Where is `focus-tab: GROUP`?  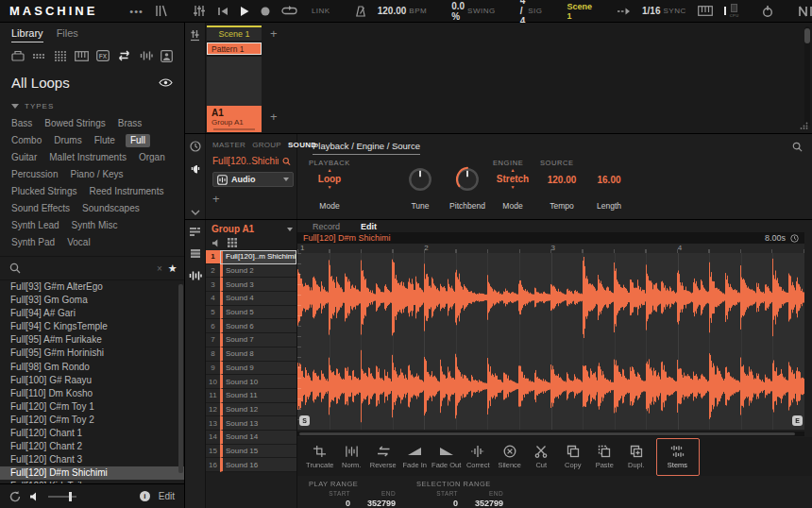 focus-tab: GROUP is located at coordinates (266, 145).